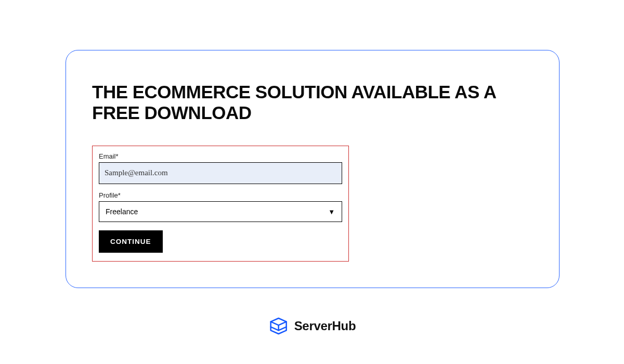 This screenshot has width=624, height=364. I want to click on profile-label: Profile*, so click(220, 196).